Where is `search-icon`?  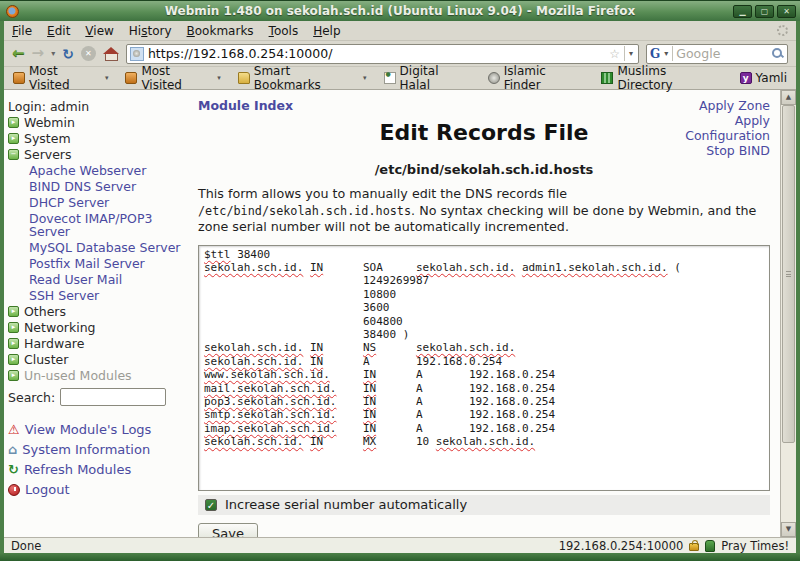 search-icon is located at coordinates (778, 54).